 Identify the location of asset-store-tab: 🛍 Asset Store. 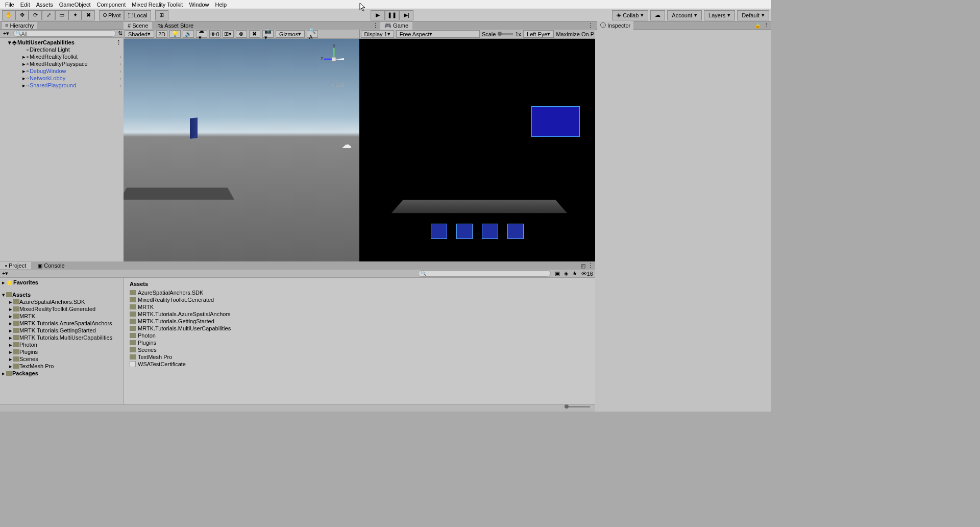
(176, 26).